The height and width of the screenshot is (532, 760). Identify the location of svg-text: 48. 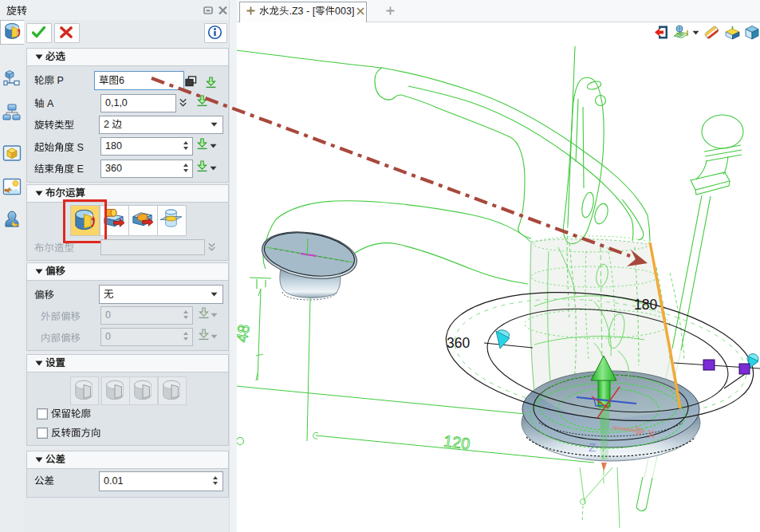
(244, 333).